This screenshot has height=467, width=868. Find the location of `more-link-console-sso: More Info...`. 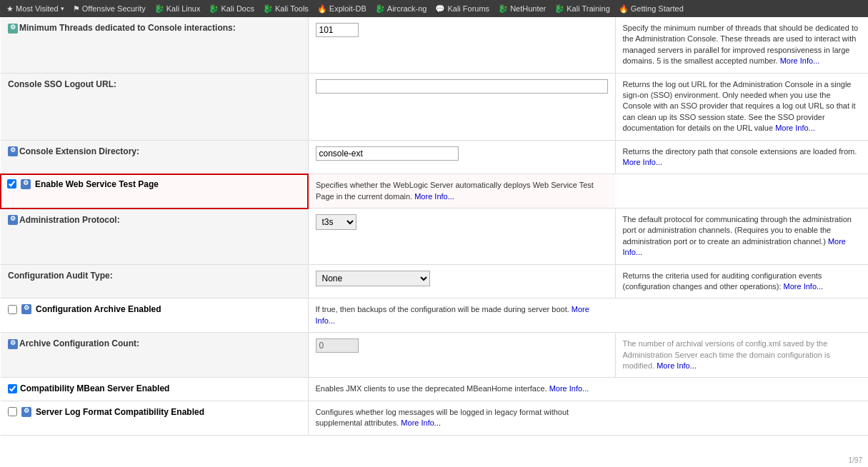

more-link-console-sso: More Info... is located at coordinates (795, 128).